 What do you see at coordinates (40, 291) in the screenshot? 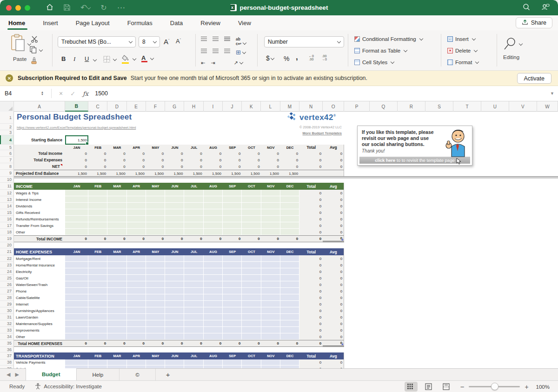
I see `item-label: Phone` at bounding box center [40, 291].